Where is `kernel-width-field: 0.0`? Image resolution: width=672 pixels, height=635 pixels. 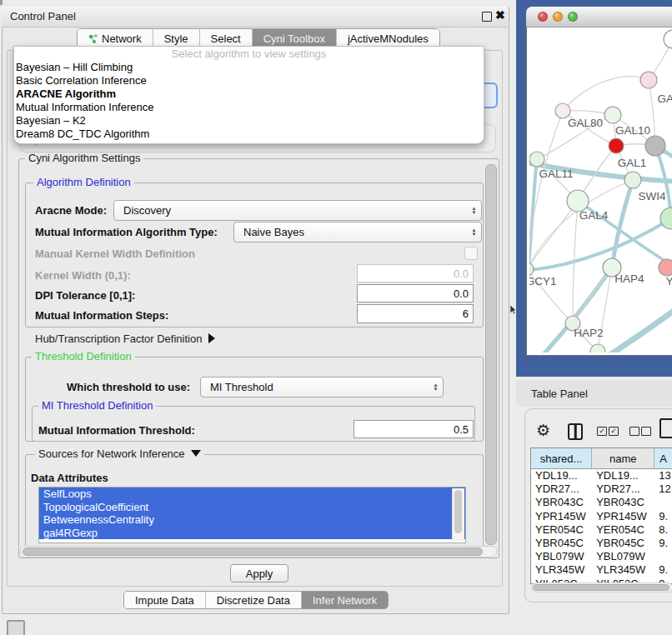
kernel-width-field: 0.0 is located at coordinates (415, 273).